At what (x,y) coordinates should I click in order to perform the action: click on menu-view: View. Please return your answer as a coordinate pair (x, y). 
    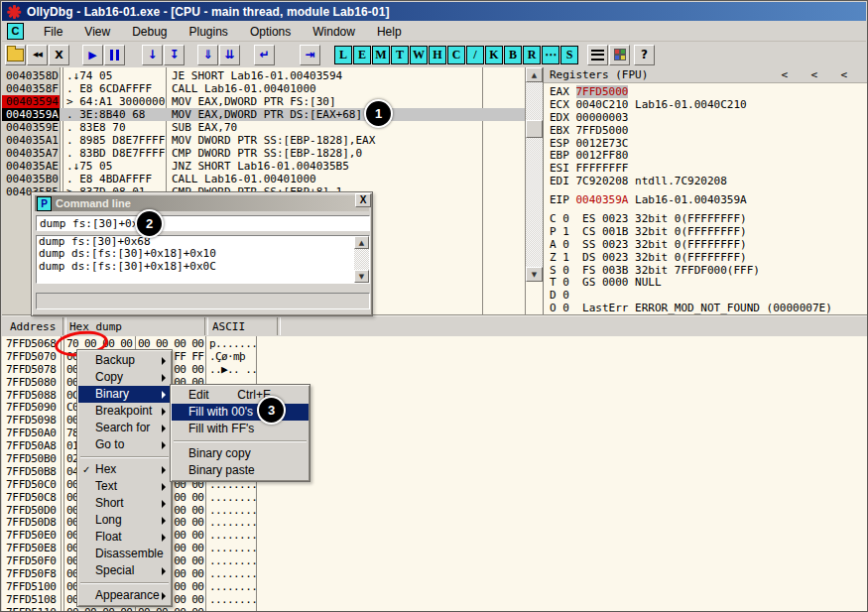
    Looking at the image, I should click on (97, 32).